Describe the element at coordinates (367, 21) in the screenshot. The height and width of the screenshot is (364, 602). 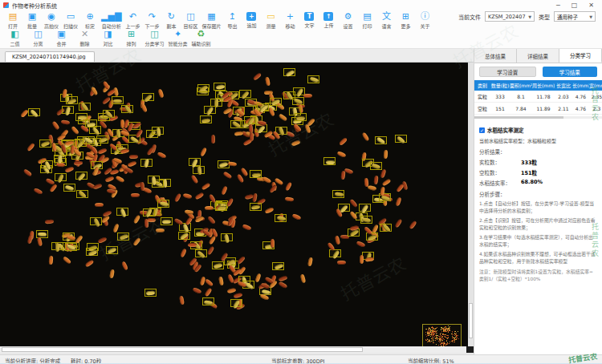
I see `toolbar-button-print: ▤打印` at that location.